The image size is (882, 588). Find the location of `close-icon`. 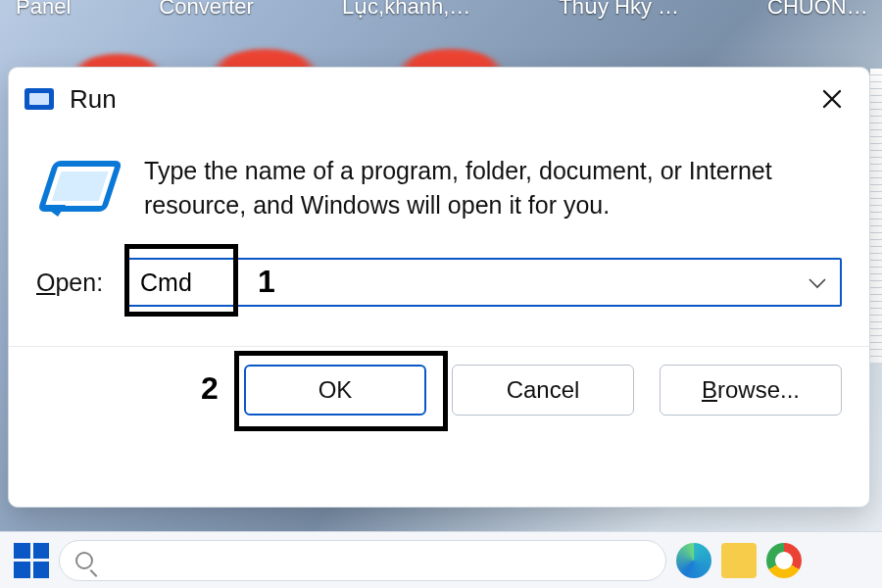

close-icon is located at coordinates (832, 99).